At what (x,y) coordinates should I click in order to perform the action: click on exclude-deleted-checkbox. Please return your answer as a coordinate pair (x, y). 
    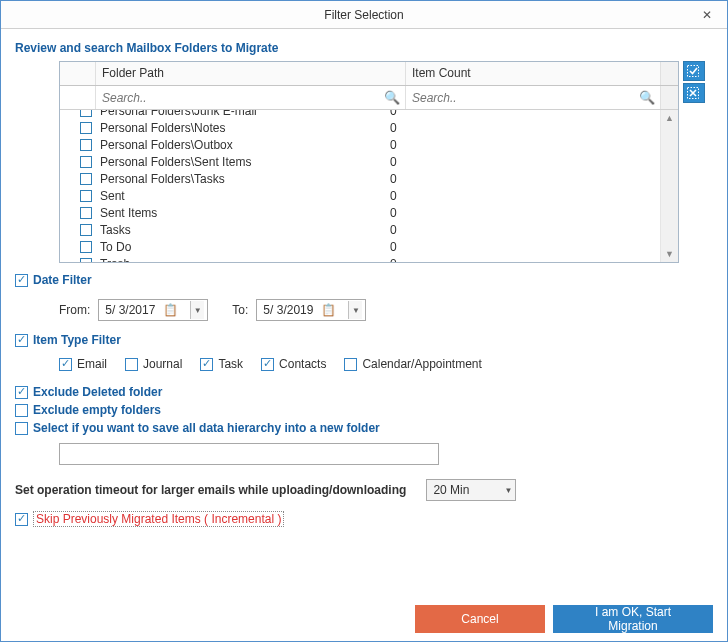
    Looking at the image, I should click on (22, 392).